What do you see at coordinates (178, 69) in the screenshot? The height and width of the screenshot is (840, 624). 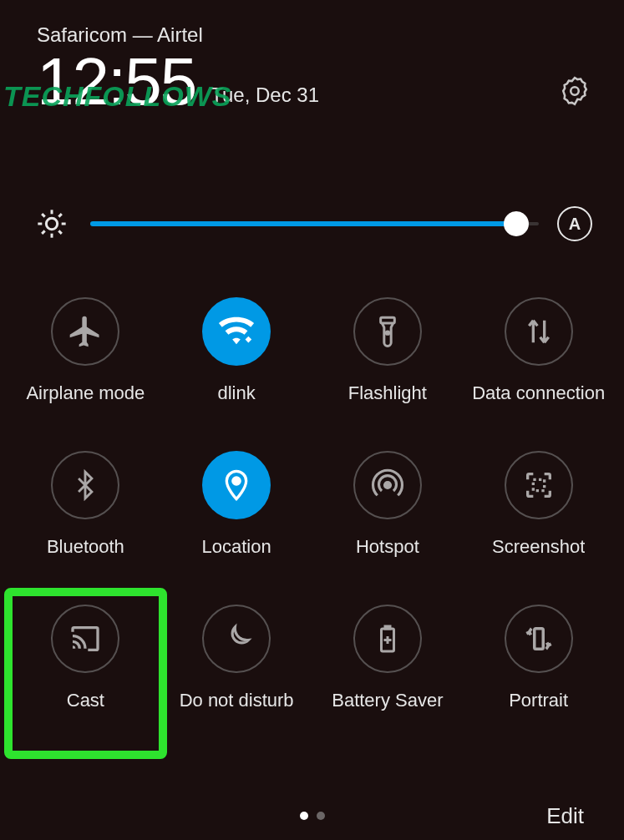 I see `header-left: Safaricom — Airtel 12:55 Tue, Dec 31` at bounding box center [178, 69].